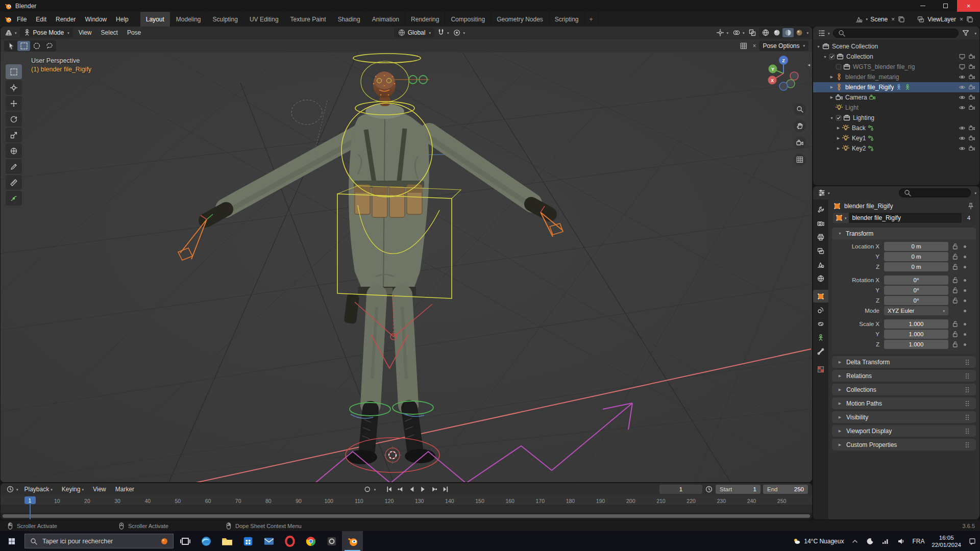 Image resolution: width=980 pixels, height=551 pixels. What do you see at coordinates (368, 490) in the screenshot?
I see `auto-keying-button` at bounding box center [368, 490].